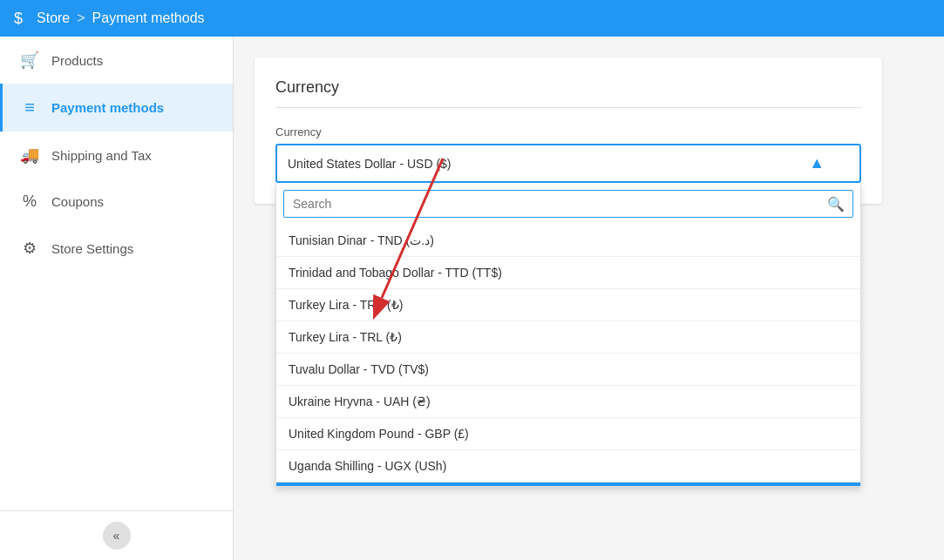 This screenshot has width=944, height=560. What do you see at coordinates (30, 60) in the screenshot?
I see `cart-icon: 🛒` at bounding box center [30, 60].